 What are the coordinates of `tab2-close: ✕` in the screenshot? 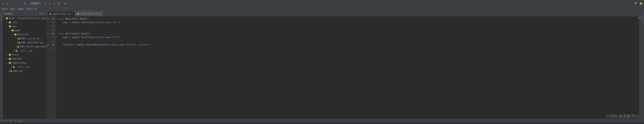 It's located at (100, 14).